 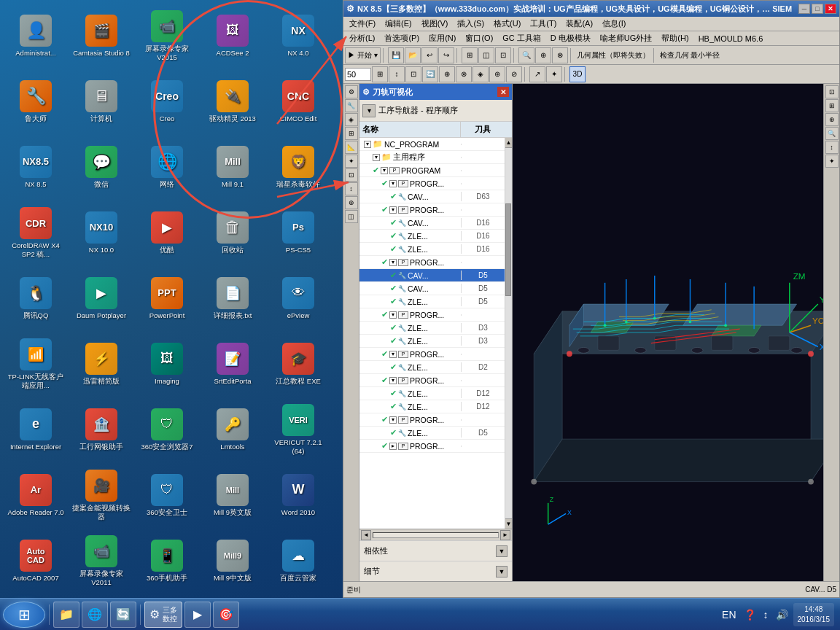 I want to click on tree-row-cav-d5-2: ✔ 🔧 CAV... D5, so click(x=432, y=289).